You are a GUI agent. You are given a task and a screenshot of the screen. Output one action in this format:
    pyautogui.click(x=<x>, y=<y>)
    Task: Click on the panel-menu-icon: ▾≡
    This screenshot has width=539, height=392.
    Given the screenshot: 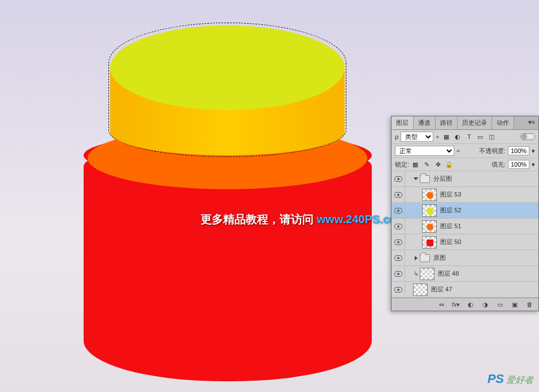 What is the action you would take?
    pyautogui.click(x=532, y=123)
    